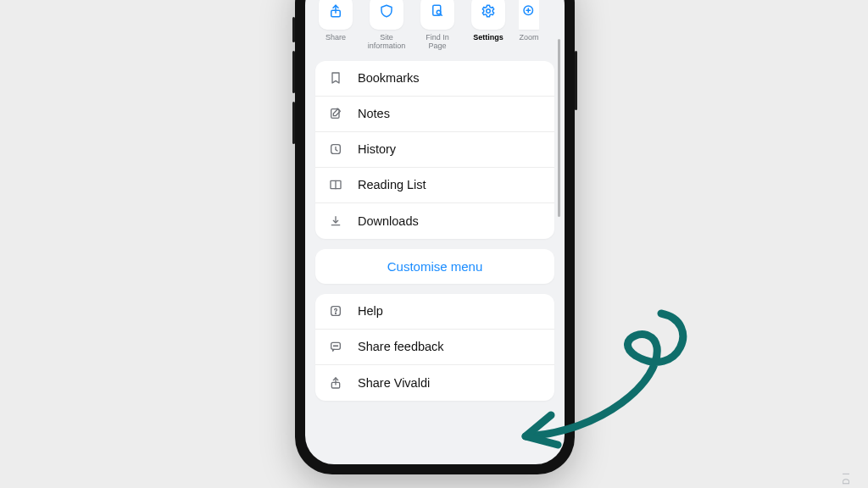  I want to click on action-zoom: Zoom, so click(529, 25).